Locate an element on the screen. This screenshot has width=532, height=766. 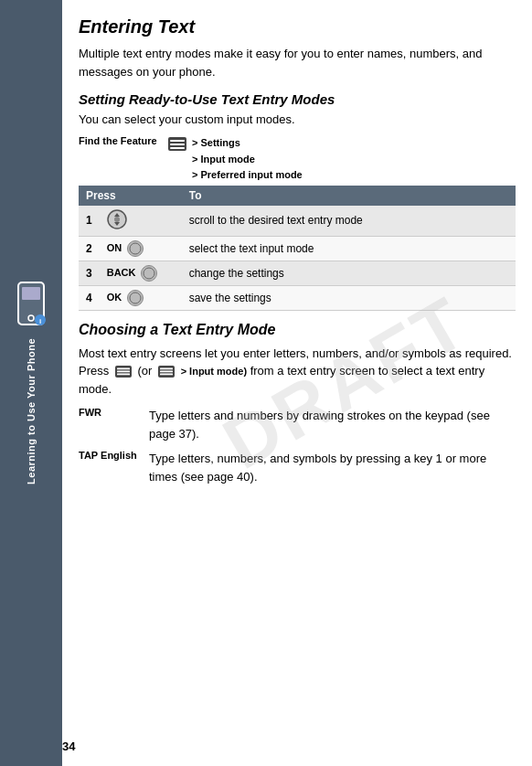
row-desc-4: save the settings is located at coordinates (349, 298).